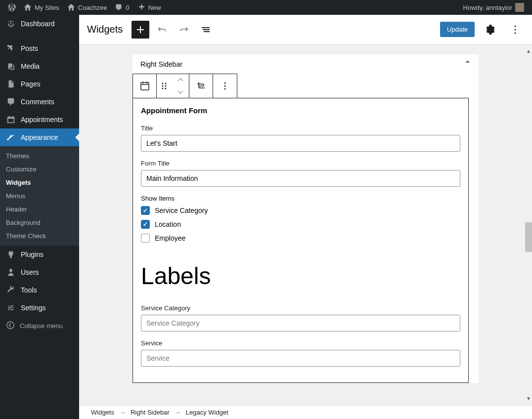  Describe the element at coordinates (145, 238) in the screenshot. I see `checkbox-employee` at that location.